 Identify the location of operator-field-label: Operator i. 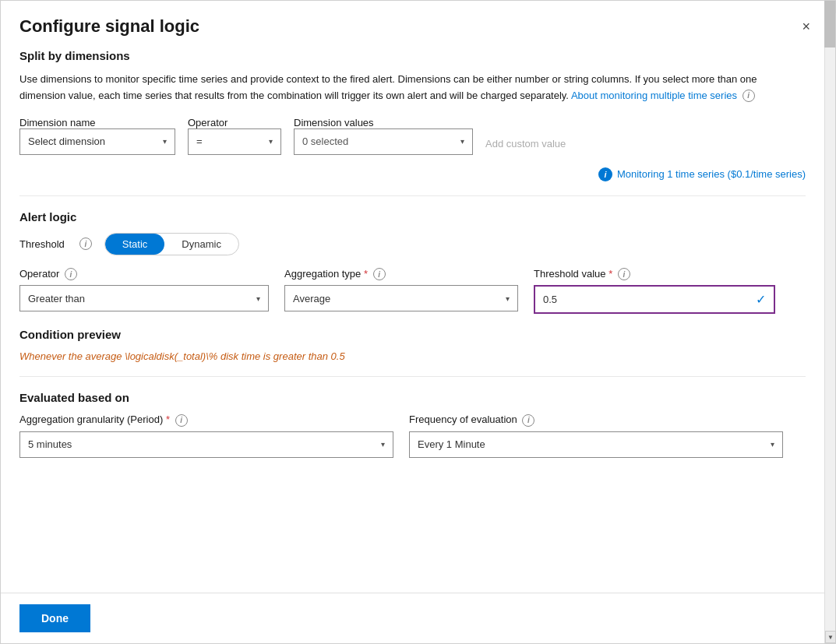
(144, 274).